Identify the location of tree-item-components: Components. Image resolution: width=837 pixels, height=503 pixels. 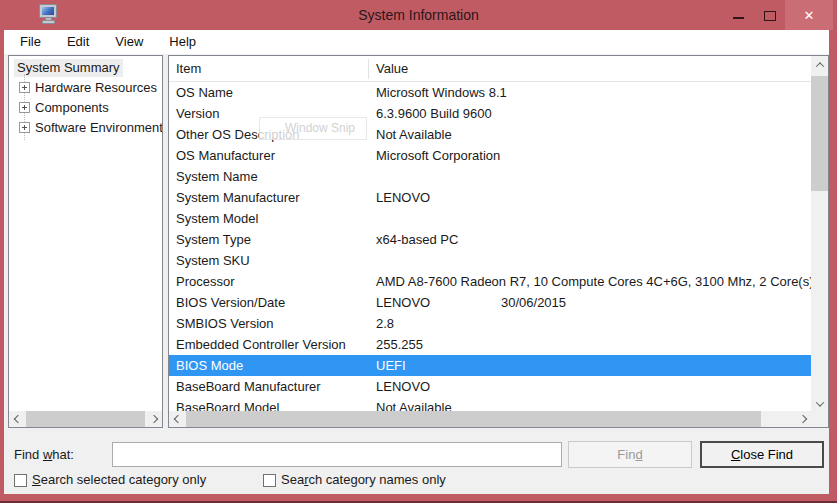
(86, 108).